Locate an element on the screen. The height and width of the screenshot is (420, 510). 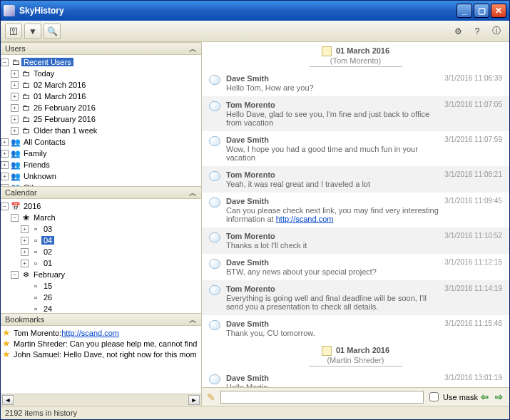
tree-item: +▫02 is located at coordinates (101, 252).